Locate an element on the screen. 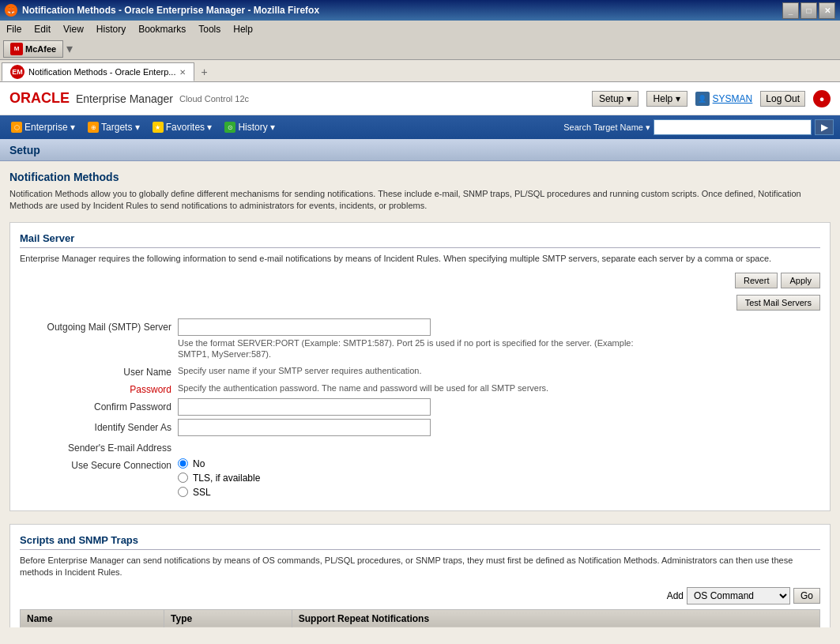 Image resolution: width=840 pixels, height=644 pixels. toolbar: M McAfee ▾ is located at coordinates (420, 49).